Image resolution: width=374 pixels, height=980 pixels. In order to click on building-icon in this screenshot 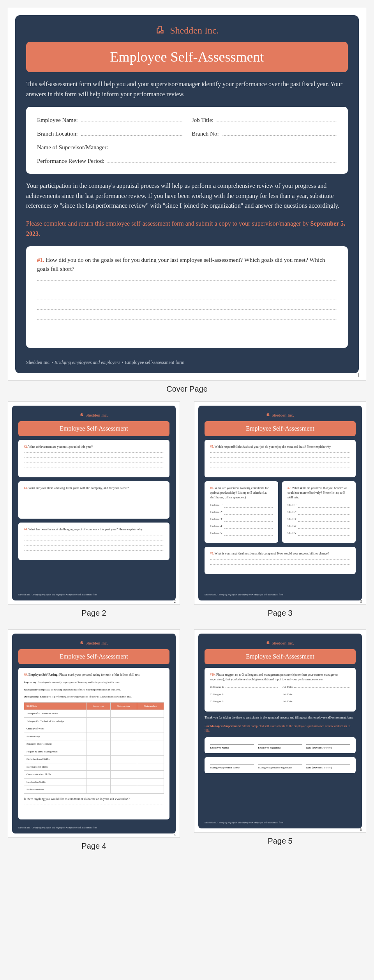, I will do `click(160, 30)`.